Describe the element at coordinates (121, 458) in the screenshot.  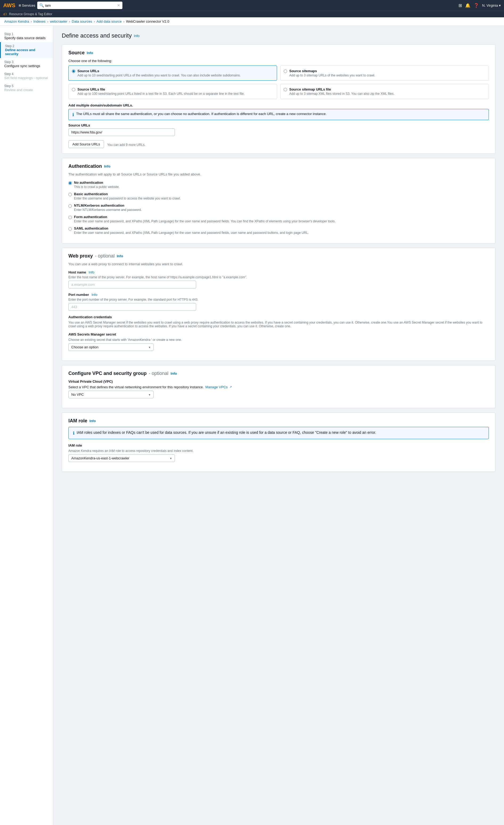
I see `iam-role-select: AmazonKendra-us-east-1-webcrawler` at that location.